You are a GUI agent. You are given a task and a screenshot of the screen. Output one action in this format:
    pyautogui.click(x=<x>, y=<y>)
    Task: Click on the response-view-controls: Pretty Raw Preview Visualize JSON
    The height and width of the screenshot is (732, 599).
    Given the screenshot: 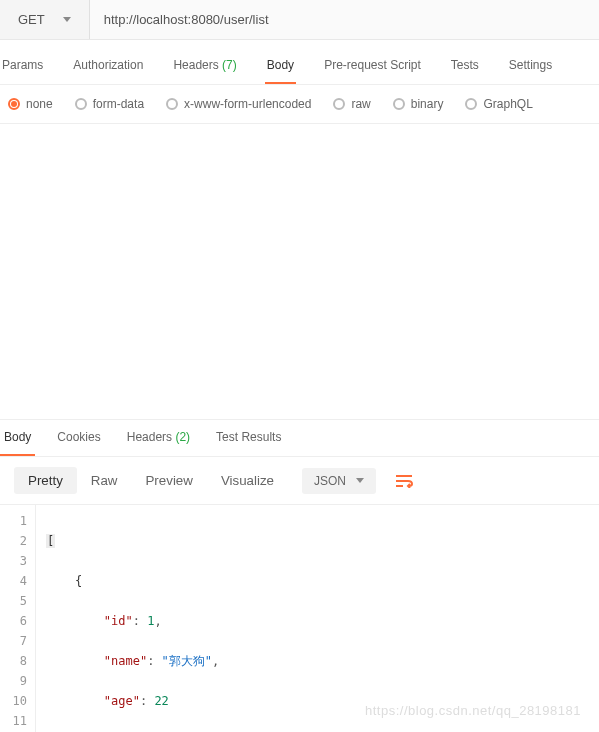 What is the action you would take?
    pyautogui.click(x=300, y=480)
    